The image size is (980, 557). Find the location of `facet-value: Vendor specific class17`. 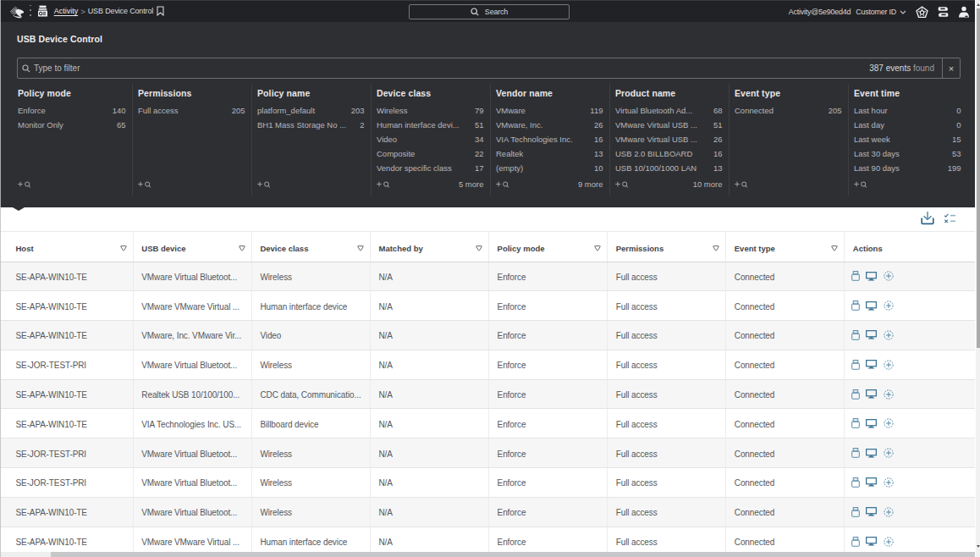

facet-value: Vendor specific class17 is located at coordinates (430, 168).